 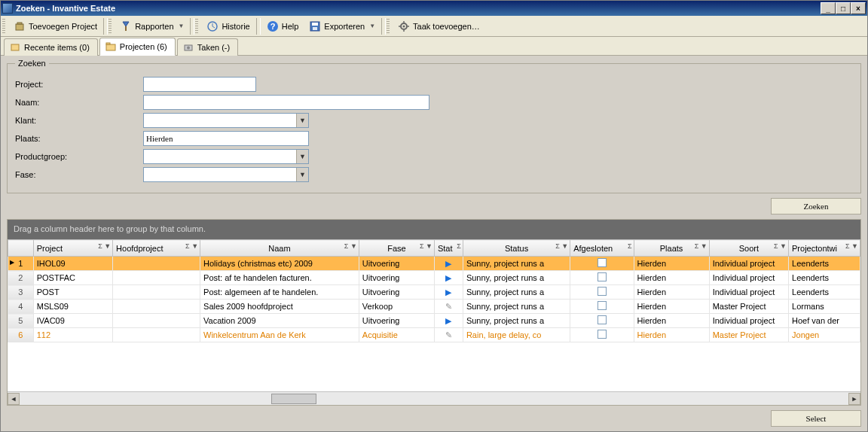 What do you see at coordinates (824, 278) in the screenshot?
I see `cell-ontw: Leenderts` at bounding box center [824, 278].